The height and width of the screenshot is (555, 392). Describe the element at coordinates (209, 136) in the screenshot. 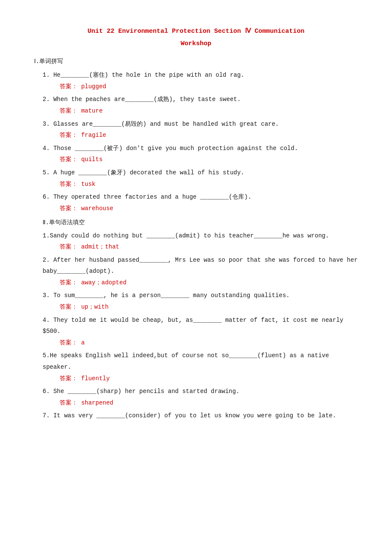

I see `answer-3: 答案： fragile` at that location.